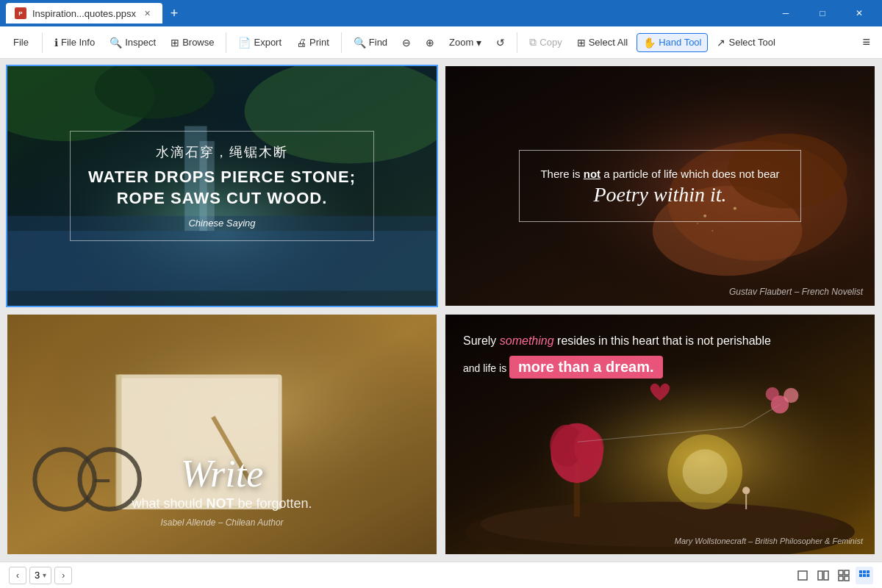 The width and height of the screenshot is (882, 588). I want to click on find-button: 🔍 Find, so click(370, 43).